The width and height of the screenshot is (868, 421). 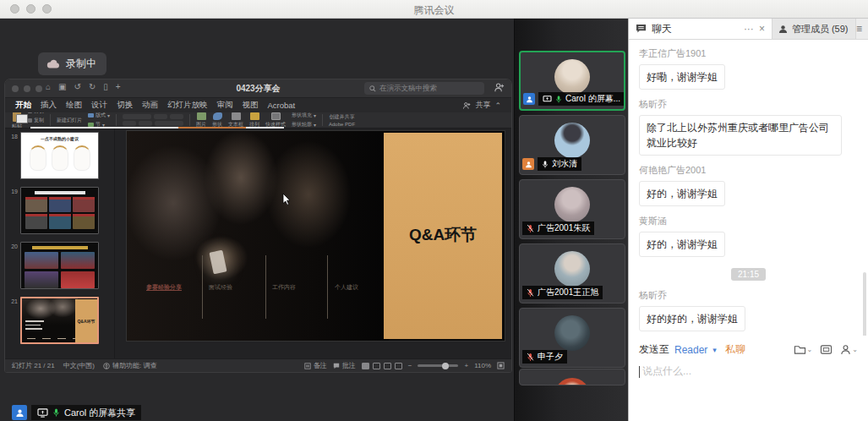 I want to click on video-tile-carol: Carol 的屏幕..., so click(x=572, y=81).